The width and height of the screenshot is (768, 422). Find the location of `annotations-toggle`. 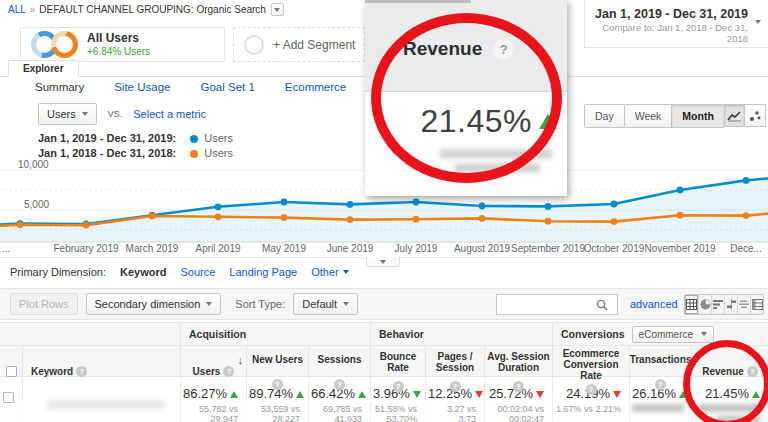

annotations-toggle is located at coordinates (383, 262).